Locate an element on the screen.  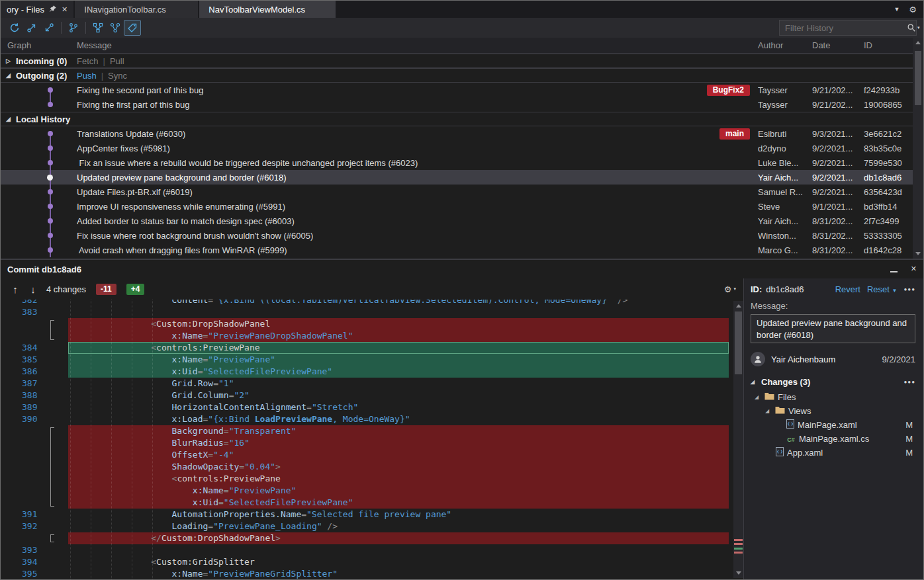
revert-button: Revert is located at coordinates (848, 290).